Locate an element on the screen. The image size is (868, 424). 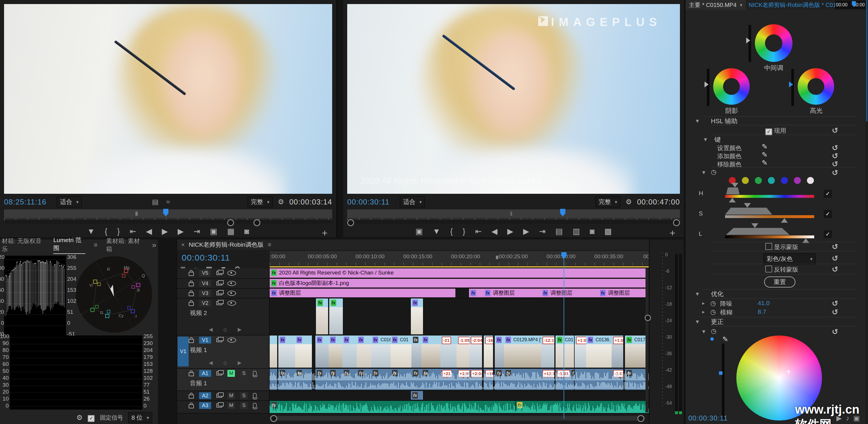
video-clip: +1:01 is located at coordinates (618, 352).